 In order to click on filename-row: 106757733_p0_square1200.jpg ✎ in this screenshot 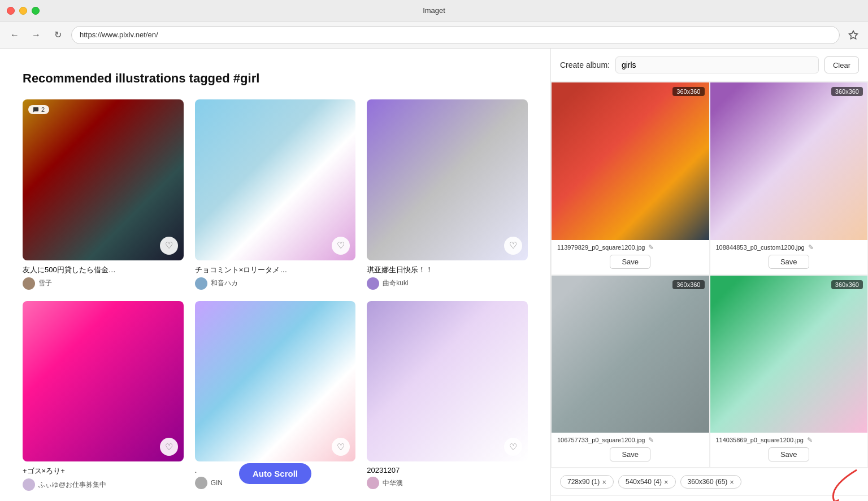, I will do `click(631, 439)`.